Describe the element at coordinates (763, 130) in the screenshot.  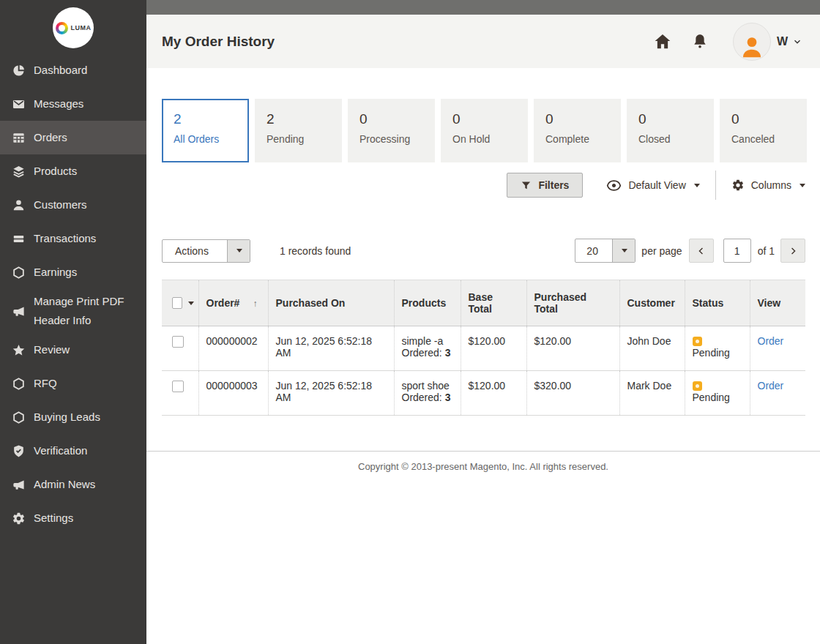
I see `status-card-canceled: 0 Canceled` at that location.